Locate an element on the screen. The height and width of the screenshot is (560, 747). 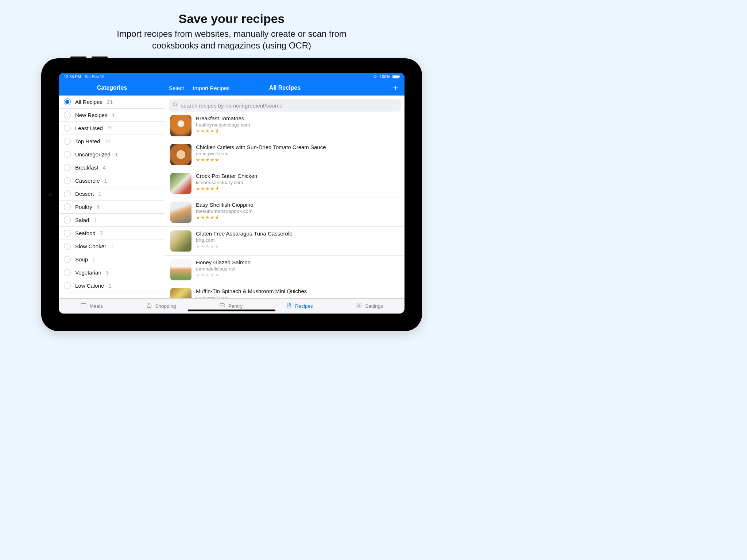
category-label: Breakfast is located at coordinates (87, 168).